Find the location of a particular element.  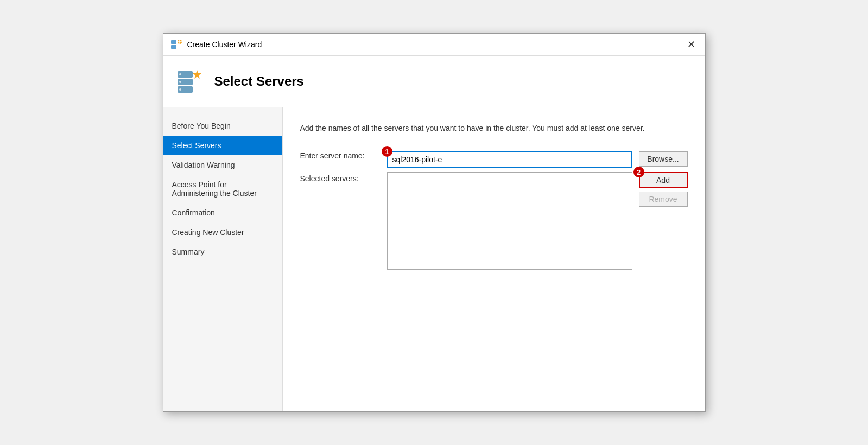

selected-servers-textarea is located at coordinates (510, 221).